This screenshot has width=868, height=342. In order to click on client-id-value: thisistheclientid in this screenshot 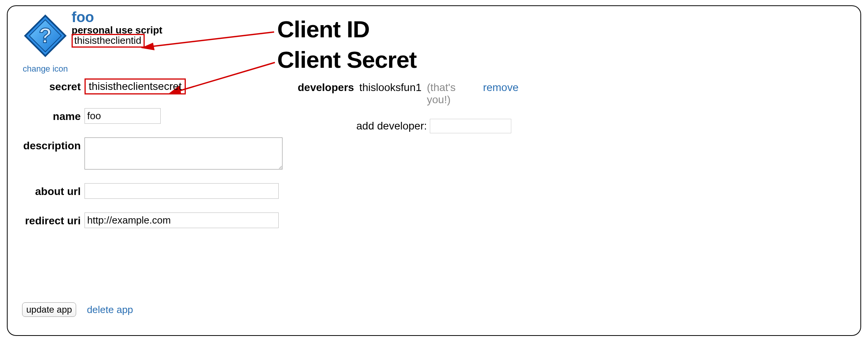, I will do `click(108, 41)`.